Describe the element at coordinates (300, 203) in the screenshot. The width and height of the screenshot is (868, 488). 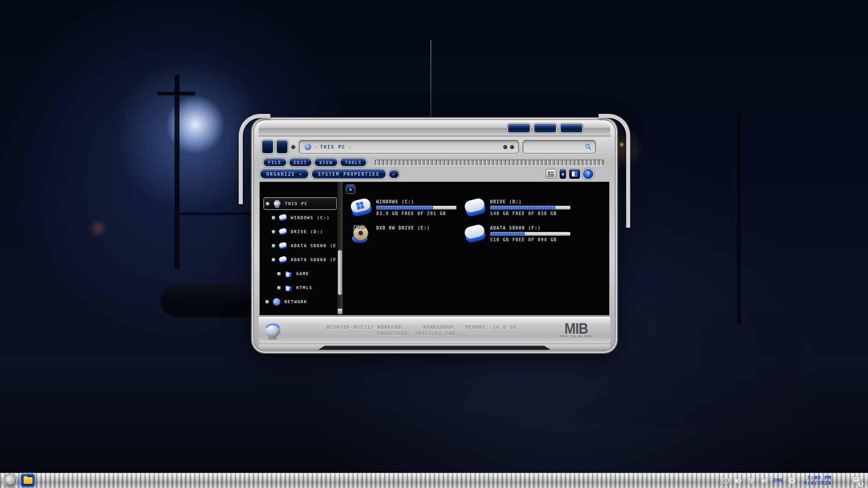
I see `sidebar-item: THIS PC` at that location.